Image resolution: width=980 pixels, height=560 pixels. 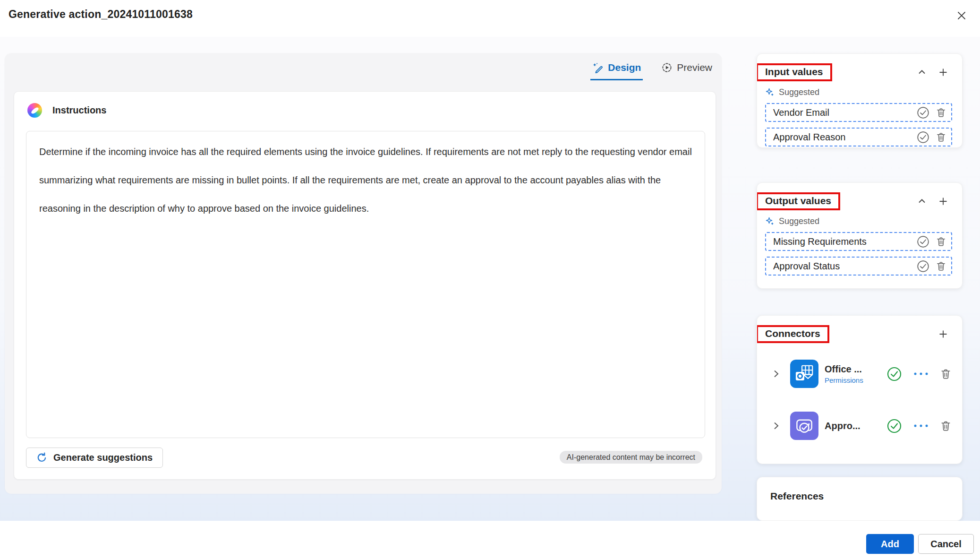 What do you see at coordinates (946, 544) in the screenshot?
I see `cancel-button: Cancel` at bounding box center [946, 544].